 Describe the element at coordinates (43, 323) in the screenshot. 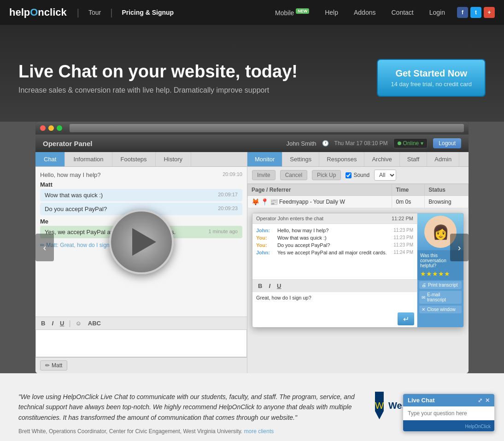

I see `bold-button: B` at that location.